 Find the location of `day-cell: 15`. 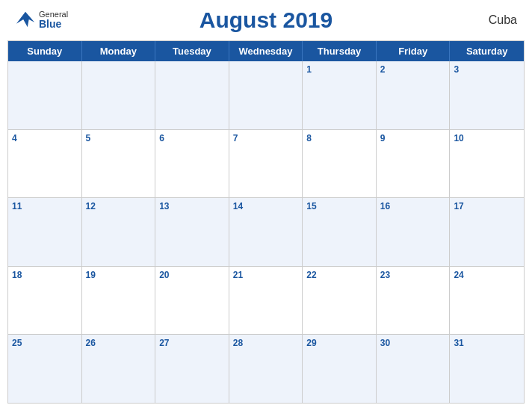

day-cell: 15 is located at coordinates (339, 232).